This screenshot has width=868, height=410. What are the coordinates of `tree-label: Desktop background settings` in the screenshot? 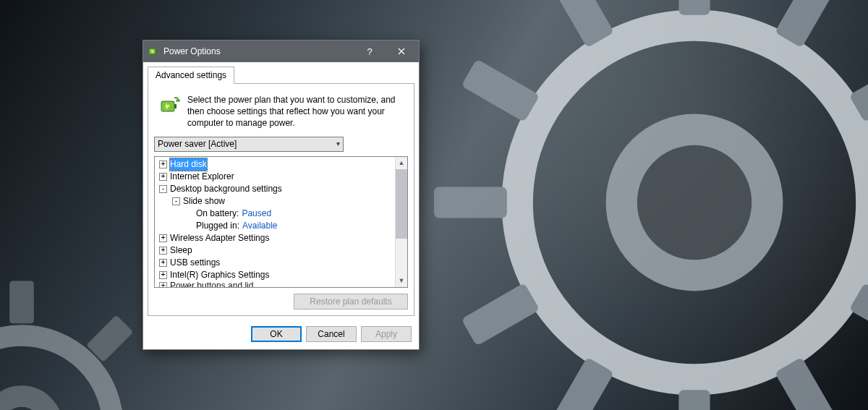 It's located at (226, 189).